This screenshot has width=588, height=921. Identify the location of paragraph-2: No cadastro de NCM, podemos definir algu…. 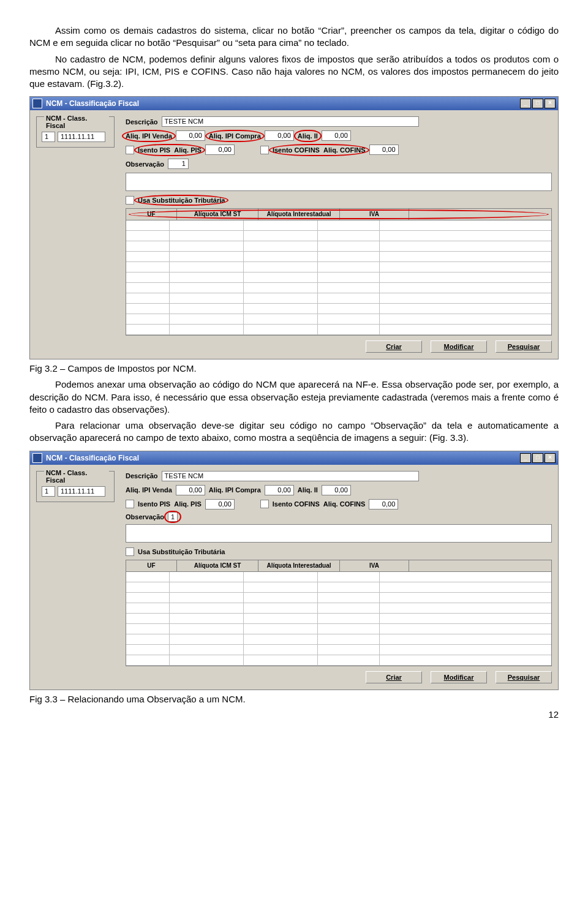
(294, 72).